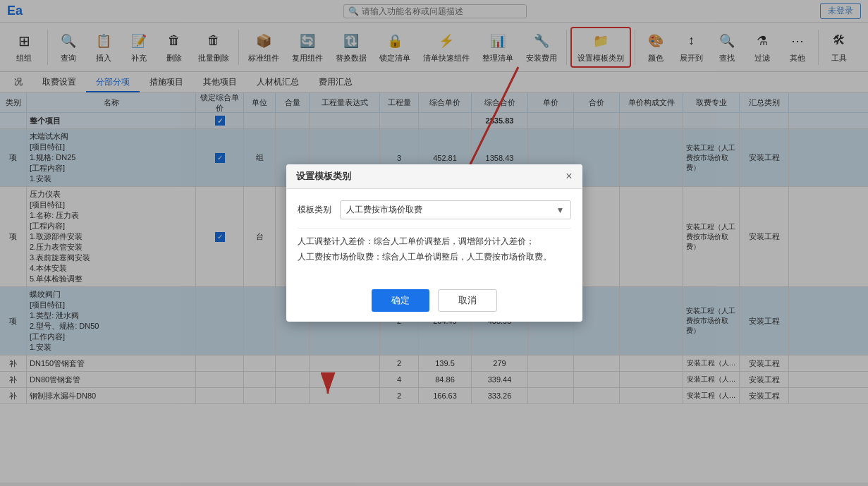  Describe the element at coordinates (434, 236) in the screenshot. I see `modal-body: 模板类别 人工费按市场价取费 ▼ 人工调整计入差价：综合人工单价调整后，调增部分…` at that location.